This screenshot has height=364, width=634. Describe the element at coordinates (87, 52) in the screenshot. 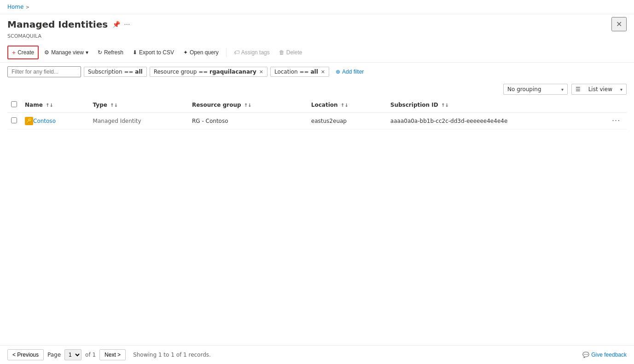

I see `chevron-down-icon: ▾` at that location.